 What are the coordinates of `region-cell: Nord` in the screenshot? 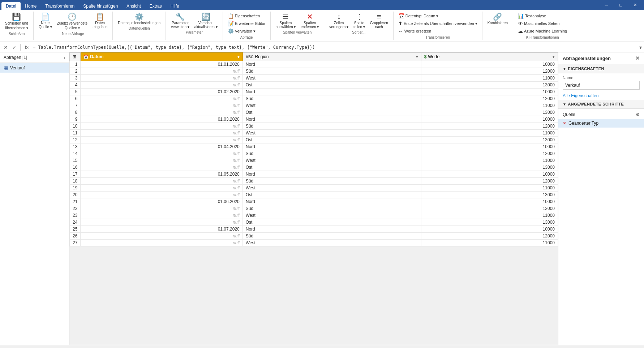 It's located at (332, 147).